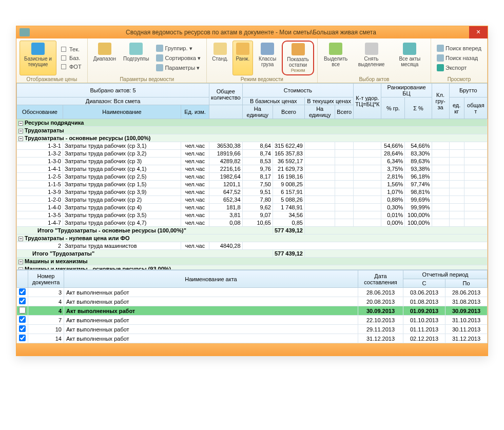  I want to click on resource-row: 1-4-0Затраты труда рабочих (ср 4)чел.час…, so click(253, 207).